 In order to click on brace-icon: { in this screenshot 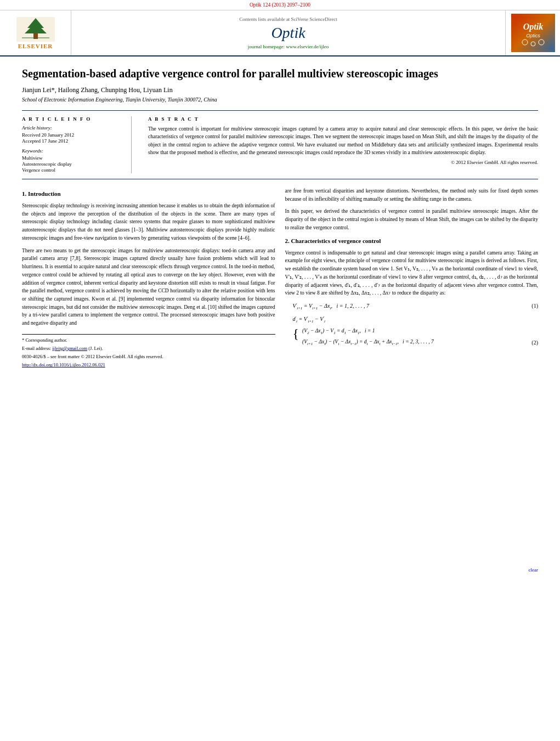, I will do `click(296, 333)`.